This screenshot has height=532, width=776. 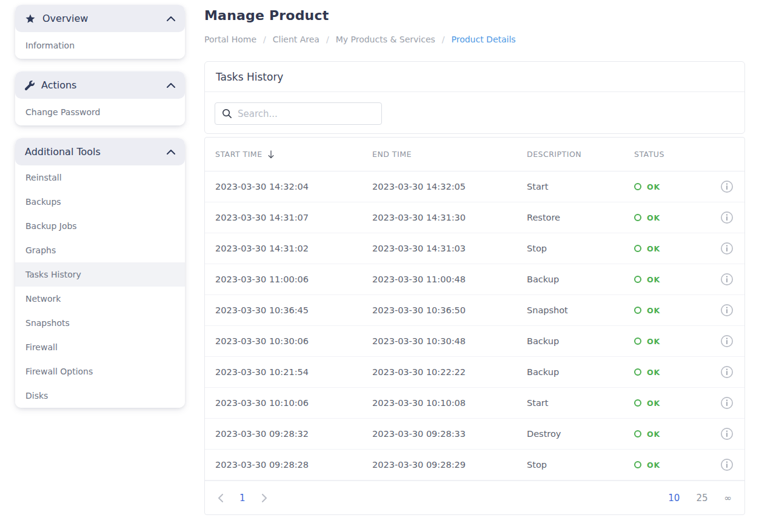 What do you see at coordinates (221, 498) in the screenshot?
I see `chevron-left-icon` at bounding box center [221, 498].